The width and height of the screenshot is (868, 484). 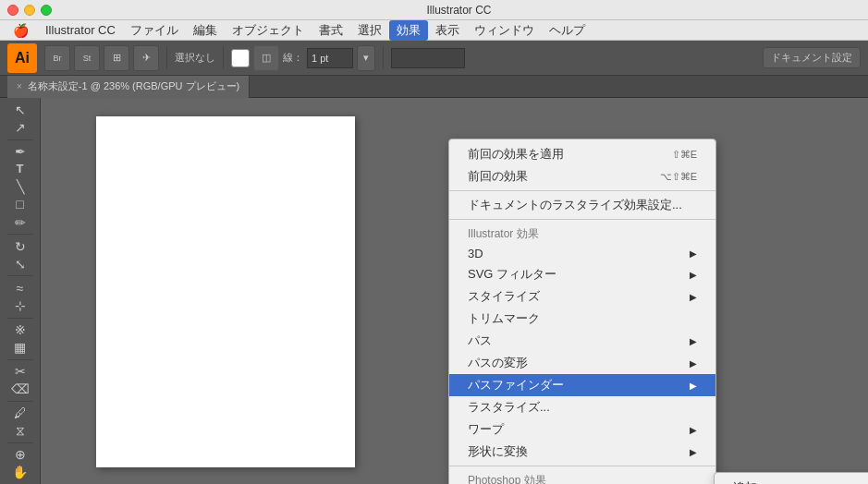 What do you see at coordinates (366, 58) in the screenshot?
I see `stroke-dropdown: ▾` at bounding box center [366, 58].